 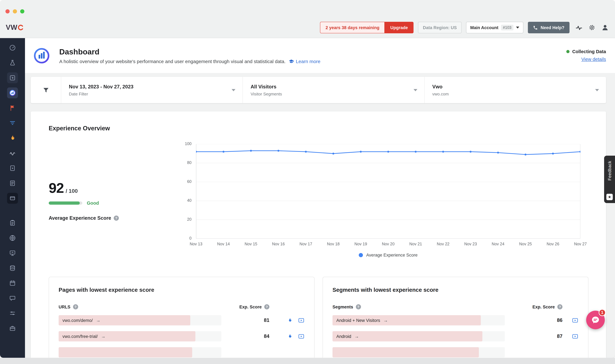 I want to click on sidebar-item-goals, so click(x=13, y=108).